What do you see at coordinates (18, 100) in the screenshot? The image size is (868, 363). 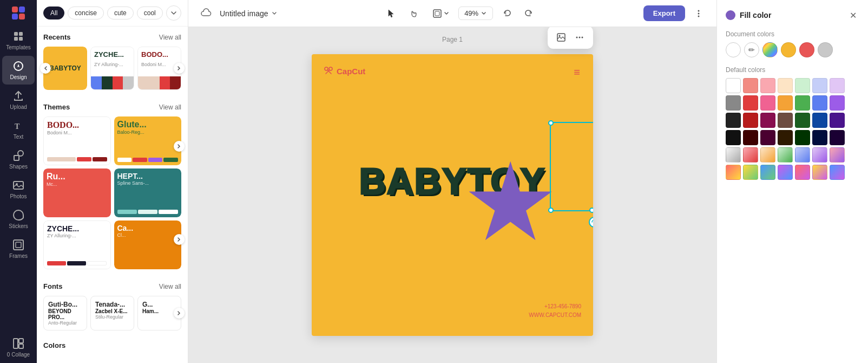 I see `sidebar-item-upload: Upload` at bounding box center [18, 100].